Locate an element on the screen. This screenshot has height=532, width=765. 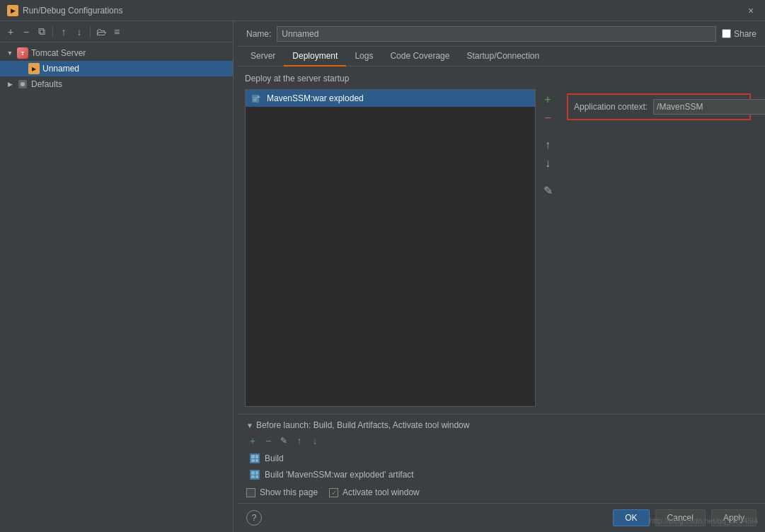
tree-item-tomcat-server: ▼ T Tomcat Server is located at coordinates (116, 53).